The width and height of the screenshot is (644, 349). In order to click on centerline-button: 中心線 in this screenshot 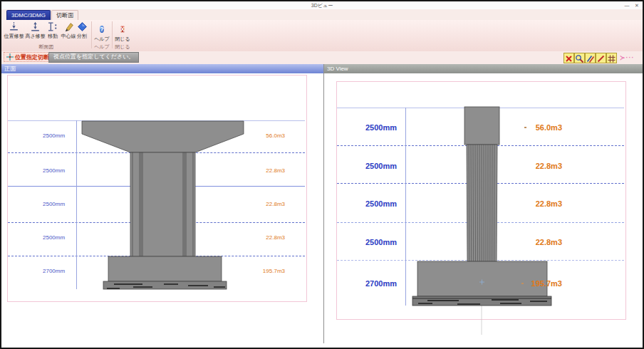, I will do `click(68, 31)`.